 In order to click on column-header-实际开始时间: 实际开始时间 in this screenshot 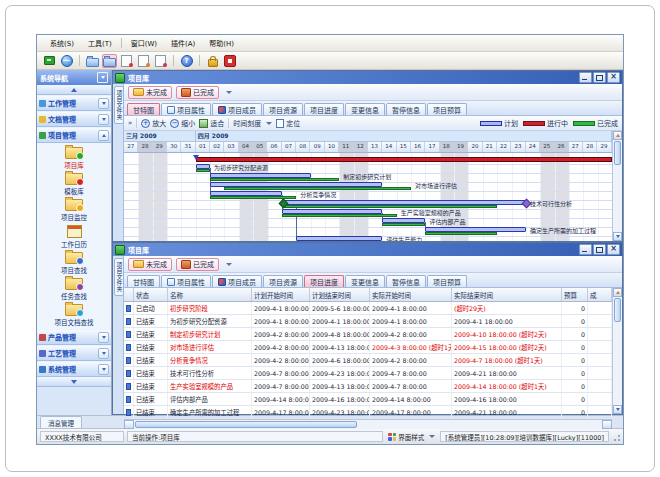, I will do `click(411, 294)`.